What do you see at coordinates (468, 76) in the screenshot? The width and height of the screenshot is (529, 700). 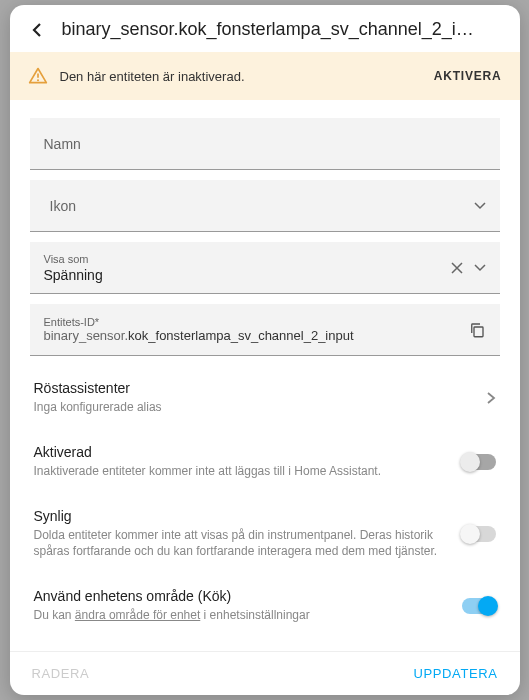 I see `activate-button: AKTIVERA` at bounding box center [468, 76].